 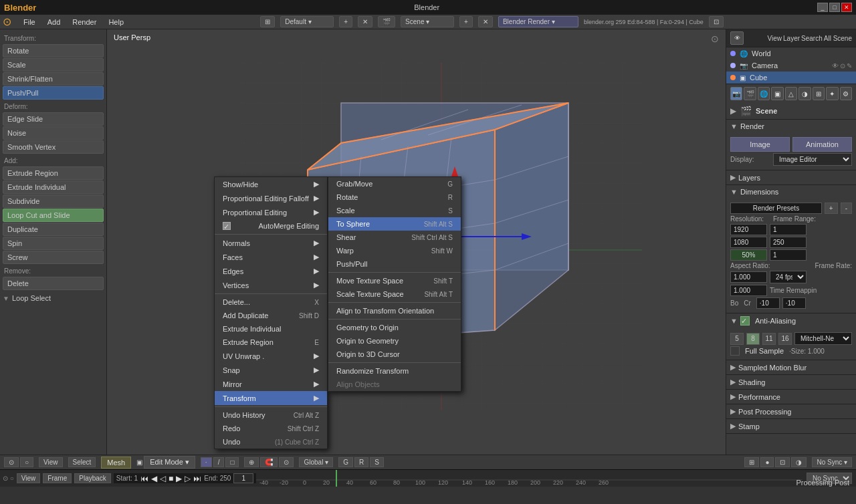 What do you see at coordinates (395, 211) in the screenshot?
I see `tsub-scale: Scale S` at bounding box center [395, 211].